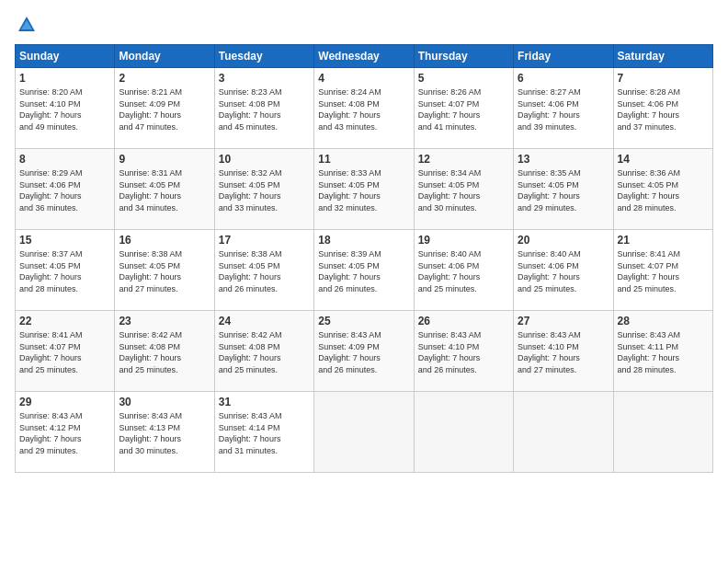 The image size is (728, 563). I want to click on day-number: 10, so click(265, 159).